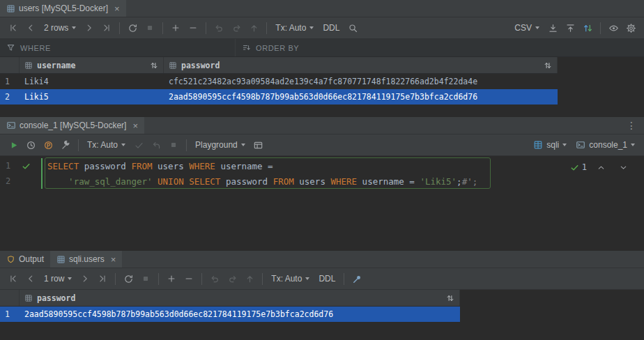 This screenshot has width=644, height=340. What do you see at coordinates (259, 145) in the screenshot?
I see `output-layout-icon` at bounding box center [259, 145].